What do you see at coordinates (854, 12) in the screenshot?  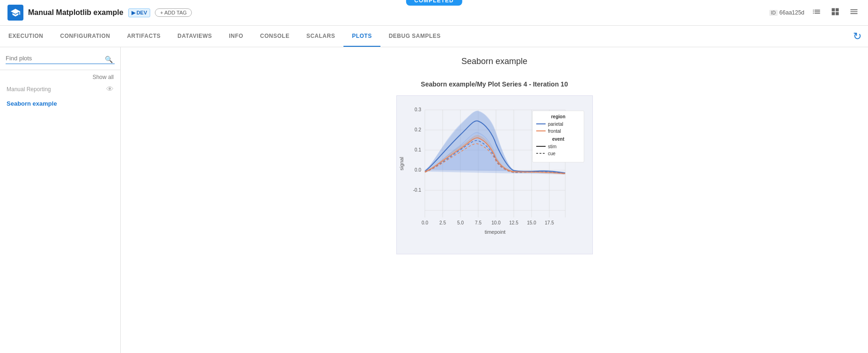 I see `hamburger-icon` at bounding box center [854, 12].